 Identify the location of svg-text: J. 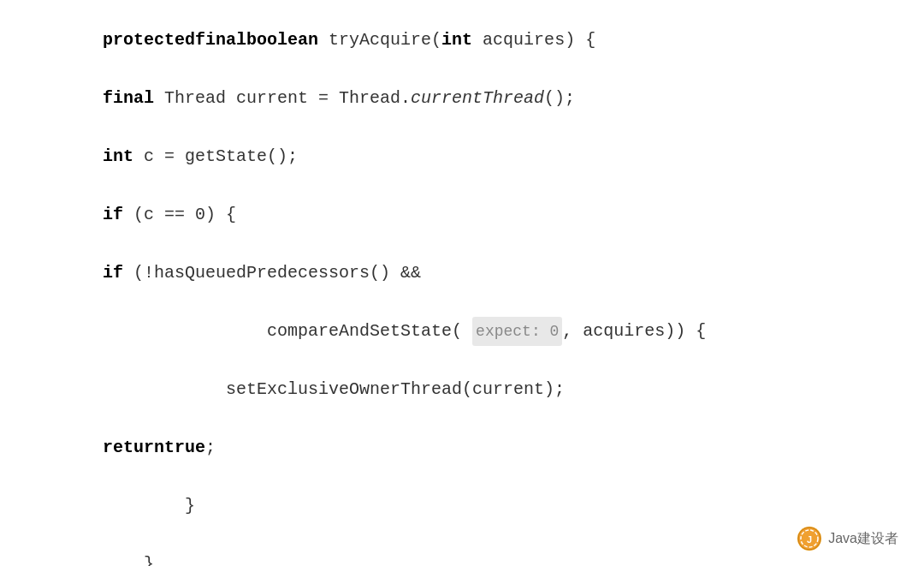
(809, 539).